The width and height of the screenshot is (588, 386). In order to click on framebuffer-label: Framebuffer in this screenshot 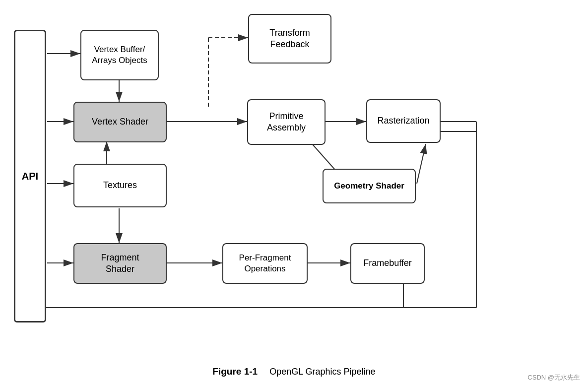, I will do `click(388, 263)`.